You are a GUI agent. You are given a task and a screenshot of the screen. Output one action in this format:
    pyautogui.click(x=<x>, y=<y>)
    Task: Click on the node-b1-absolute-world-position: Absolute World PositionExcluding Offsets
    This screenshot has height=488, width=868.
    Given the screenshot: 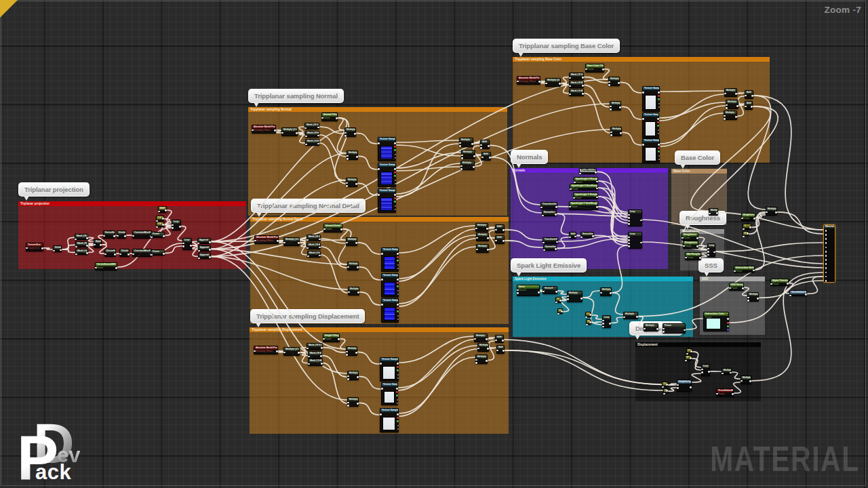 What is the action you would take?
    pyautogui.click(x=529, y=80)
    